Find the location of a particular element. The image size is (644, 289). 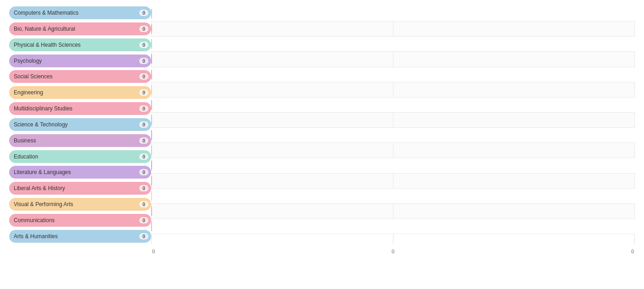

label-pill: Business0 is located at coordinates (80, 141).